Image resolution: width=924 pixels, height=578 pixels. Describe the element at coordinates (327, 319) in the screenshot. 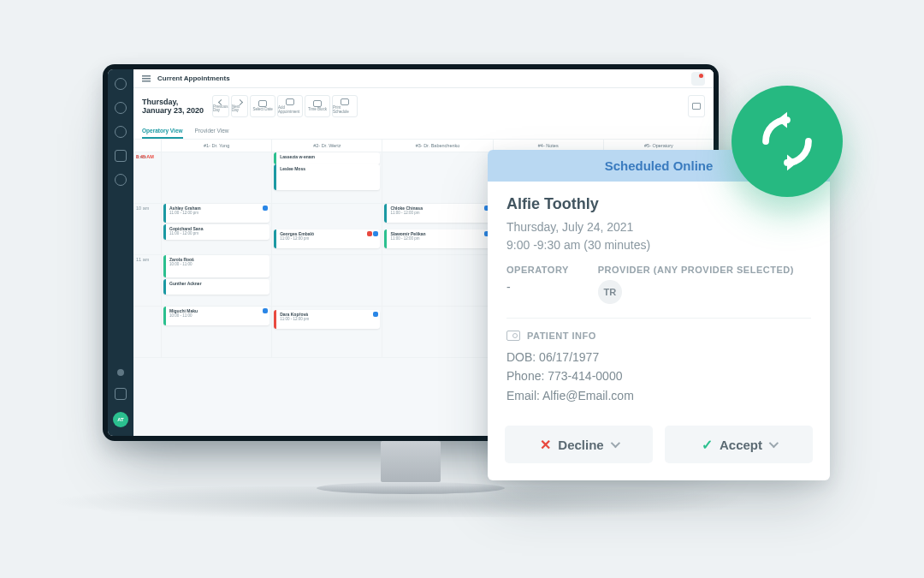

I see `appointment: Dara Kopřová11:00 - 12:00 pm` at that location.